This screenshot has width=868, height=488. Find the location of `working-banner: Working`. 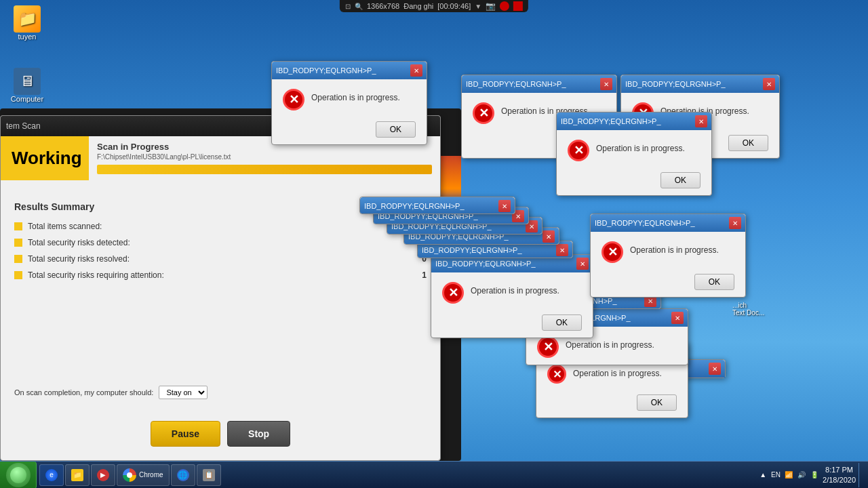

working-banner: Working is located at coordinates (45, 159).